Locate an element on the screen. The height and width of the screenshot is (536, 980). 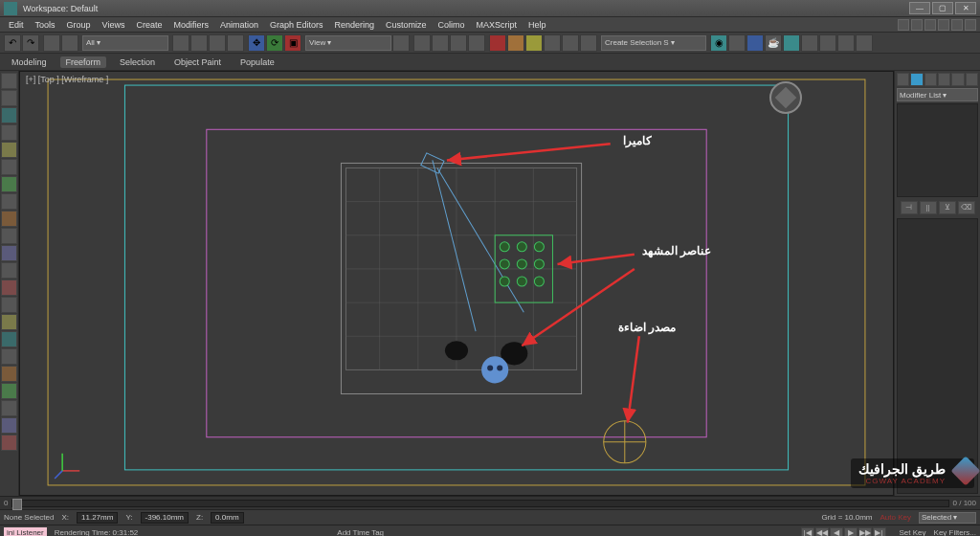
goto-end-button: ▶| is located at coordinates (880, 532).